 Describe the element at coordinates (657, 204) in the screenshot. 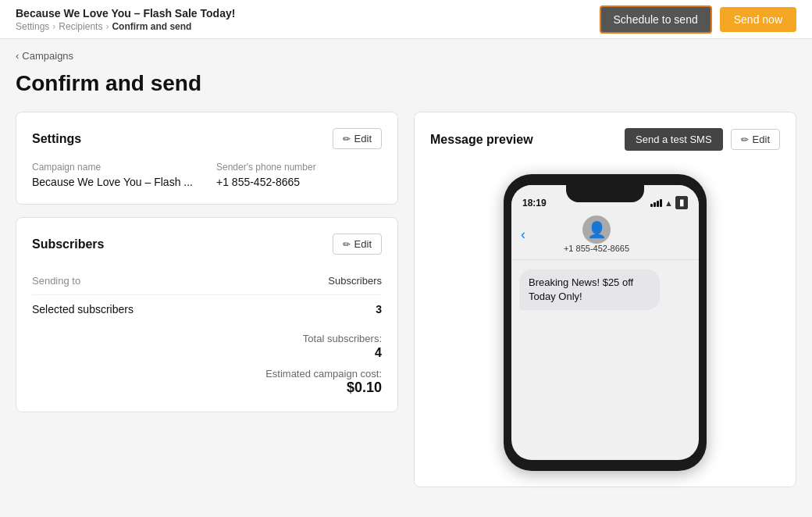

I see `bar3` at that location.